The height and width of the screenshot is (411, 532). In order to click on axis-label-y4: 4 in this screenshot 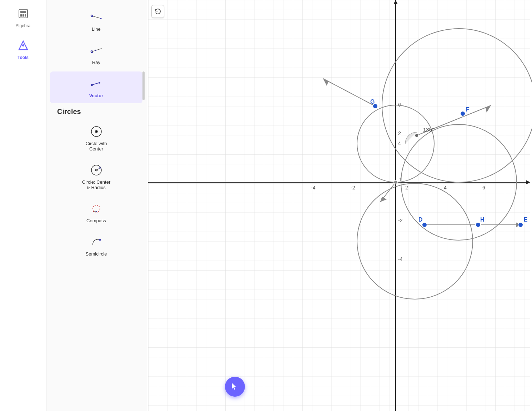, I will do `click(400, 143)`.